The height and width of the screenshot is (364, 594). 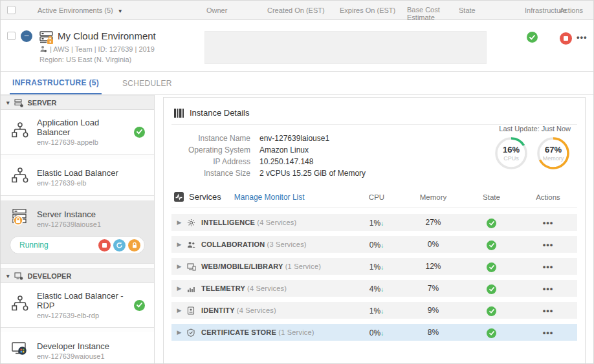 I want to click on chevron-down-icon: ▾, so click(x=8, y=276).